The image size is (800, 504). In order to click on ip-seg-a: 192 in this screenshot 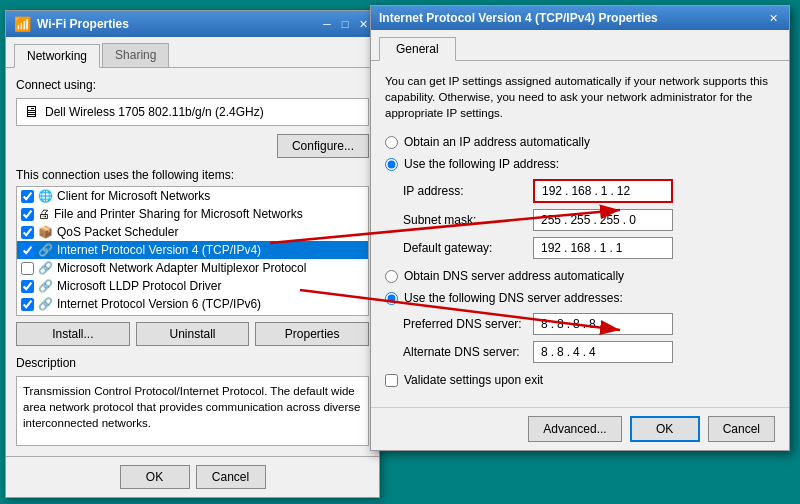, I will do `click(552, 191)`.